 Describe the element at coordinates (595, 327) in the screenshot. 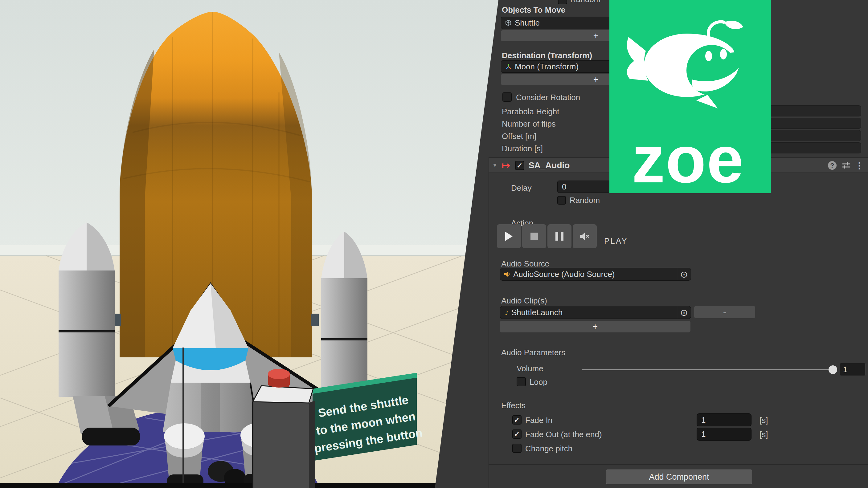

I see `audio-clip-add-button: +` at that location.